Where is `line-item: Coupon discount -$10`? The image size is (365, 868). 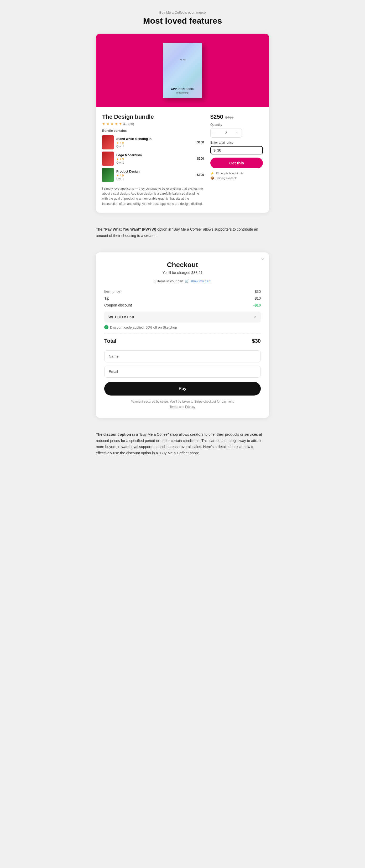
line-item: Coupon discount -$10 is located at coordinates (183, 305).